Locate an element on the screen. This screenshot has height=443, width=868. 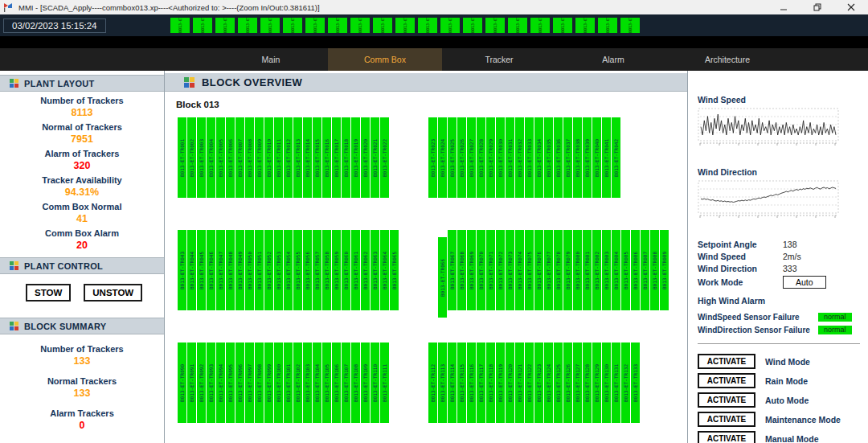
tracker-bar: B013-ET-TR044 is located at coordinates (191, 270).